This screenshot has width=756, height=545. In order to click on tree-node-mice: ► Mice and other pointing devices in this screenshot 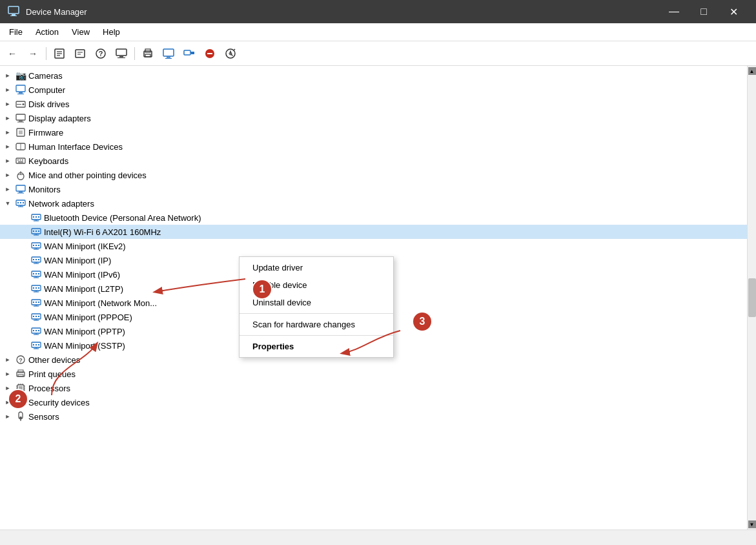, I will do `click(373, 175)`.